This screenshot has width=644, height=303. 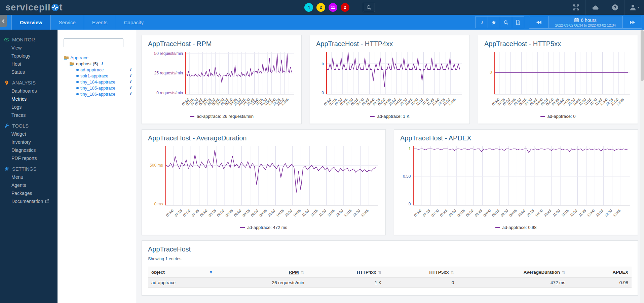 What do you see at coordinates (87, 64) in the screenshot?
I see `tree-group-label: apphost (5)` at bounding box center [87, 64].